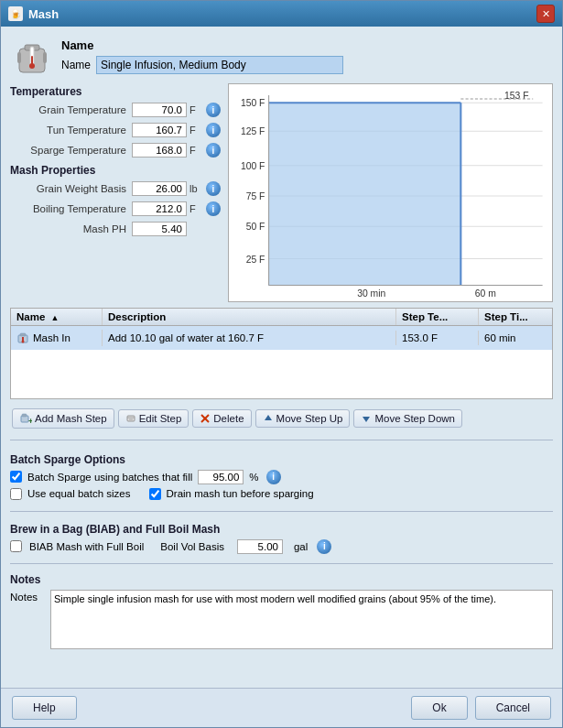  Describe the element at coordinates (253, 132) in the screenshot. I see `svg-text: 125 F` at that location.